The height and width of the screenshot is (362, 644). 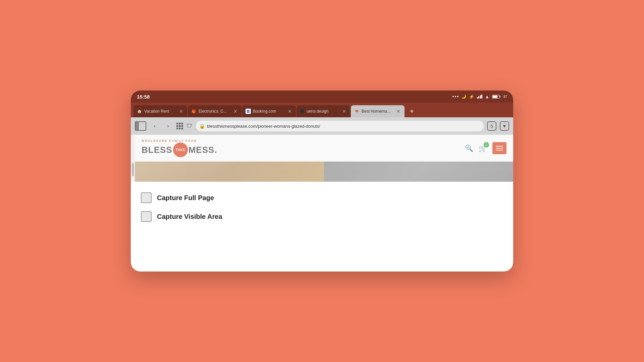 I want to click on signal-icon, so click(x=480, y=97).